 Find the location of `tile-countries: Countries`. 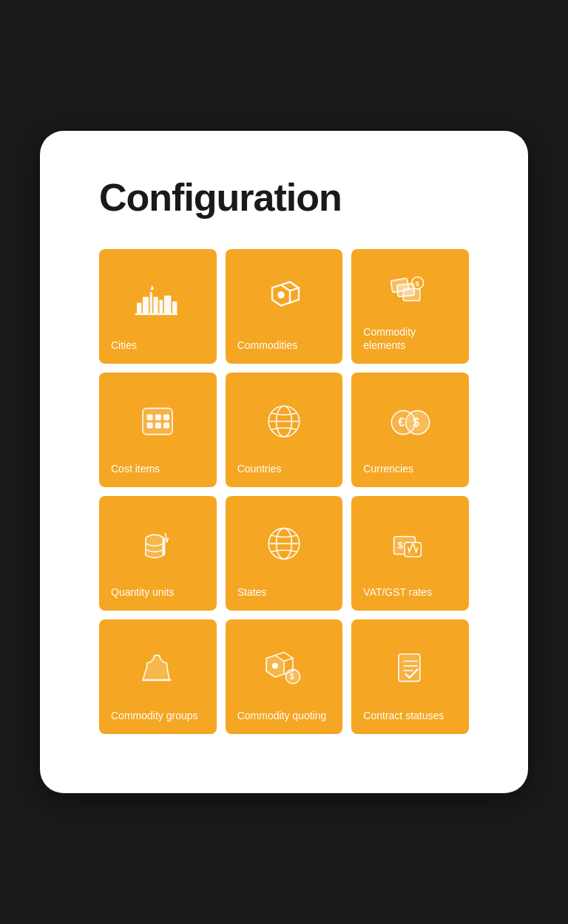

tile-countries: Countries is located at coordinates (284, 430).